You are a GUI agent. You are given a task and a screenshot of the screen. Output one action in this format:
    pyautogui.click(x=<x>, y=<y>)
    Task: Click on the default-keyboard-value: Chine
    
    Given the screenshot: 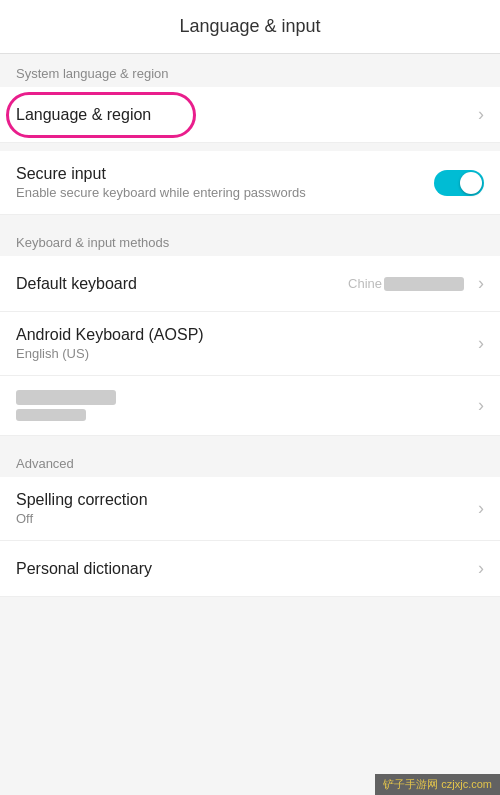 What is the action you would take?
    pyautogui.click(x=407, y=284)
    